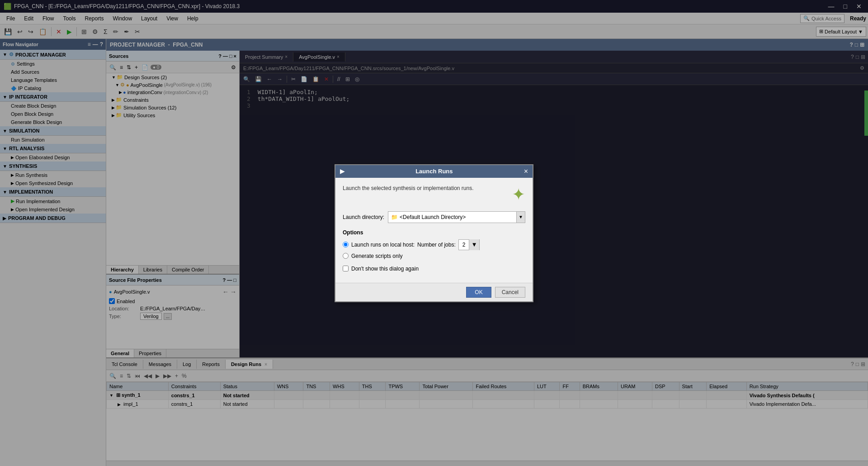 This screenshot has width=868, height=466. I want to click on modal-scripts-row: Generate scripts only, so click(434, 256).